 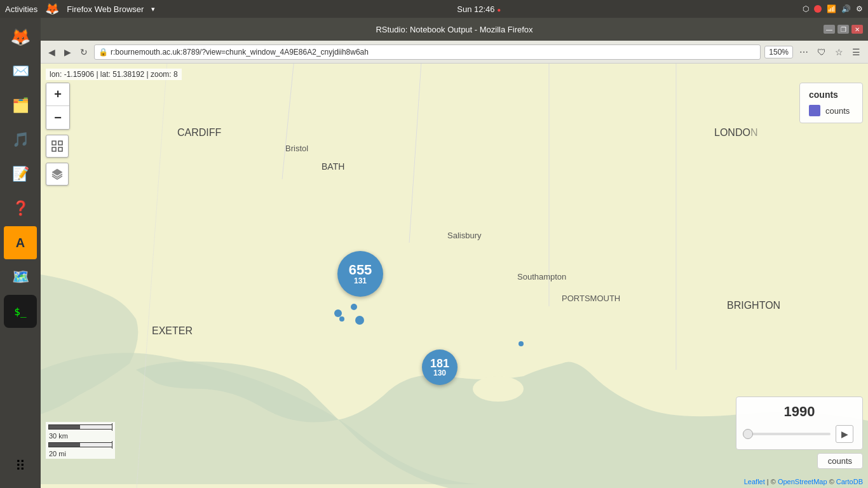 I want to click on sidebar-icon-amazon: A, so click(x=20, y=243).